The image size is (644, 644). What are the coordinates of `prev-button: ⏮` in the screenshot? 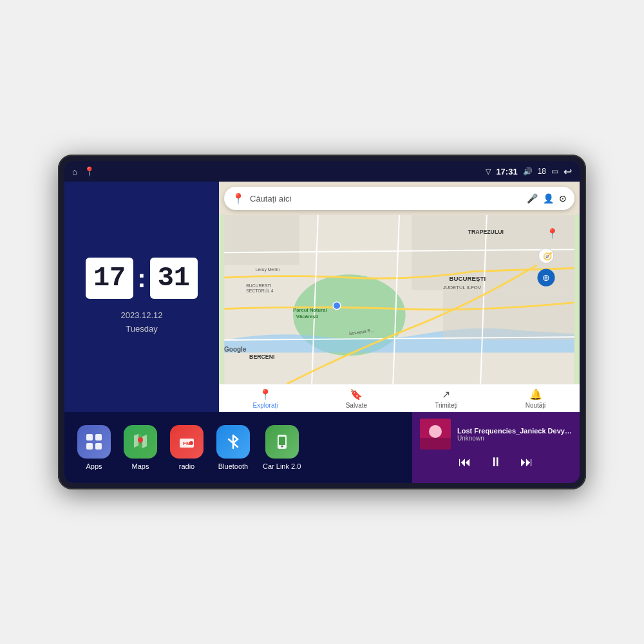 It's located at (465, 462).